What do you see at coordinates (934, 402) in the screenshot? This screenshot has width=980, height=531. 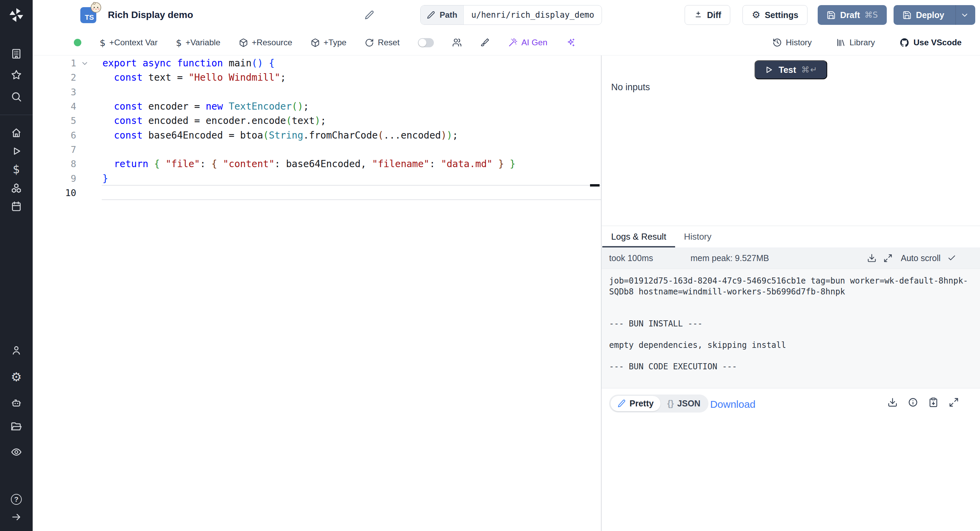 I see `clipboard-copy-icon` at bounding box center [934, 402].